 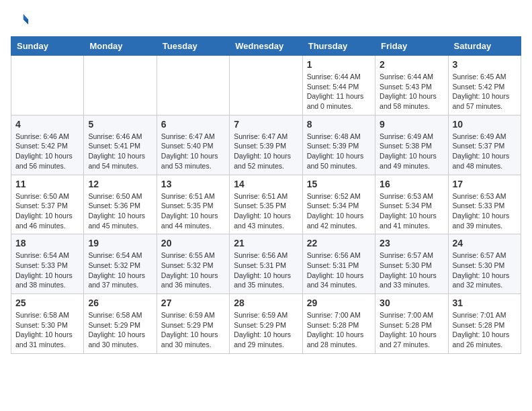 What do you see at coordinates (412, 86) in the screenshot?
I see `calendar-cell: 2Sunrise: 6:44 AM Sunset: 5:43 PM Daylig…` at bounding box center [412, 86].